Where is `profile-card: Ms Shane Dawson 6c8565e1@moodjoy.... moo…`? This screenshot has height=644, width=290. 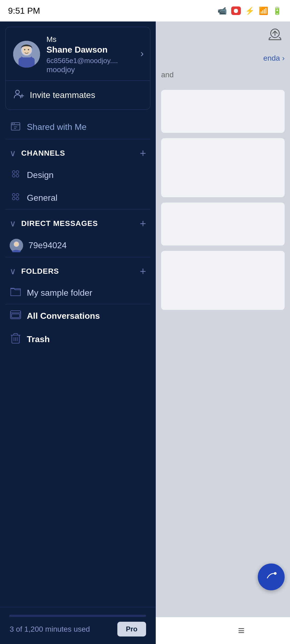 profile-card: Ms Shane Dawson 6c8565e1@moodjoy.... moo… is located at coordinates (78, 68).